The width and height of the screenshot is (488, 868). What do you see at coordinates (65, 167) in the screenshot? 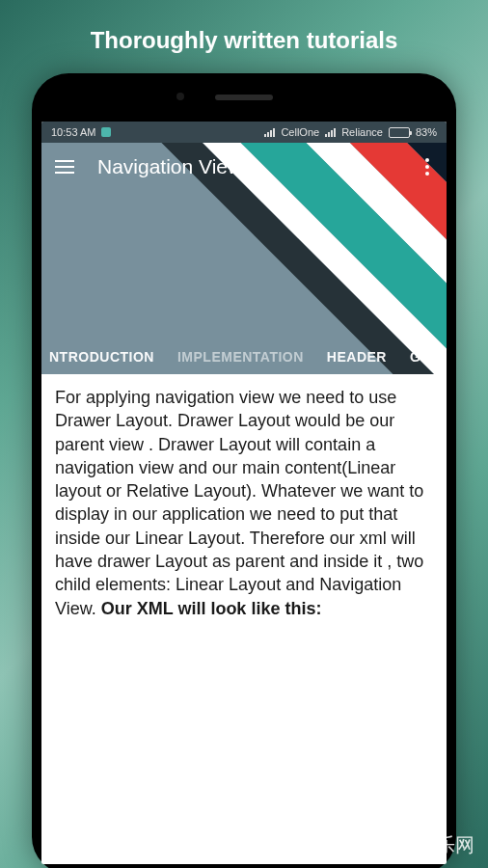
I see `hamburger-icon` at bounding box center [65, 167].